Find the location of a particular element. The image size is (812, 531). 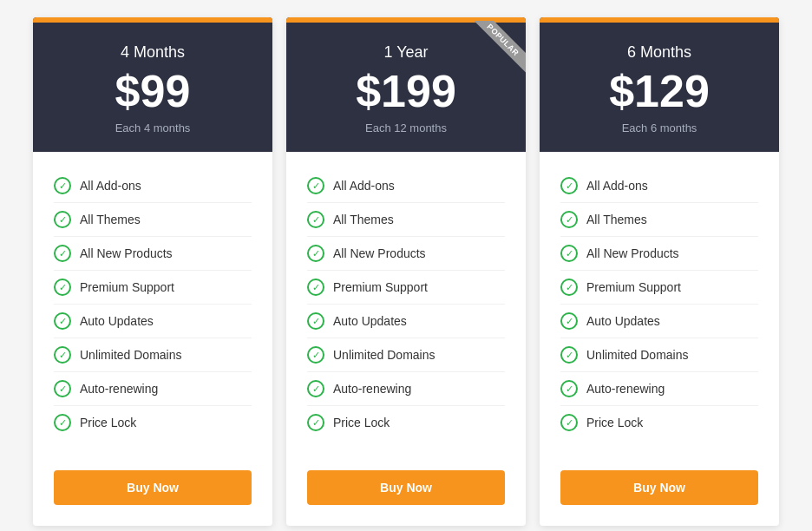

popular-ribbon is located at coordinates (496, 51).